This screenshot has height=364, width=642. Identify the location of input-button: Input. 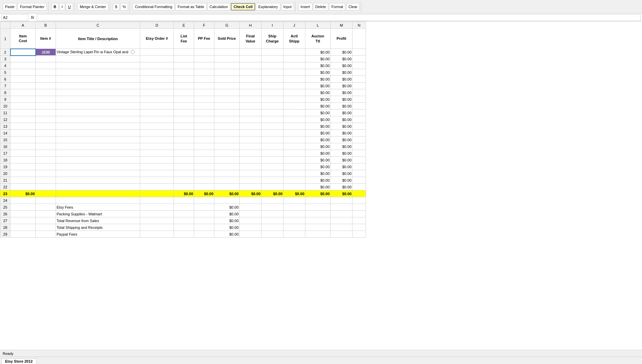
(287, 7).